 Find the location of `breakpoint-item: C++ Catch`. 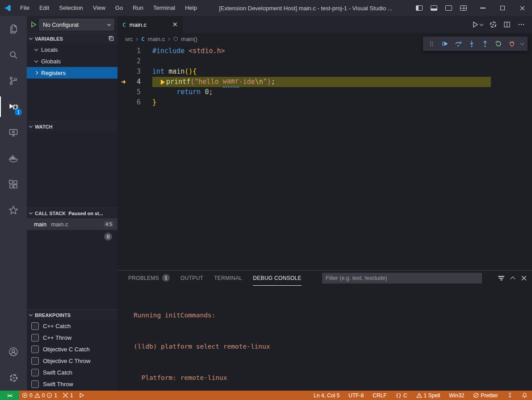

breakpoint-item: C++ Catch is located at coordinates (72, 326).